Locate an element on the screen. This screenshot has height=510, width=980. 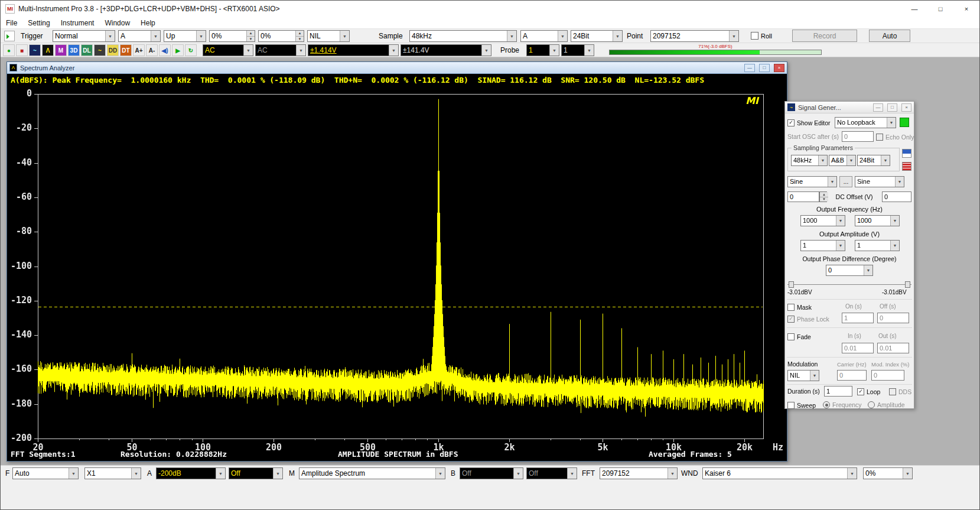
range-b-select: ±141.4V ▼ is located at coordinates (446, 50).